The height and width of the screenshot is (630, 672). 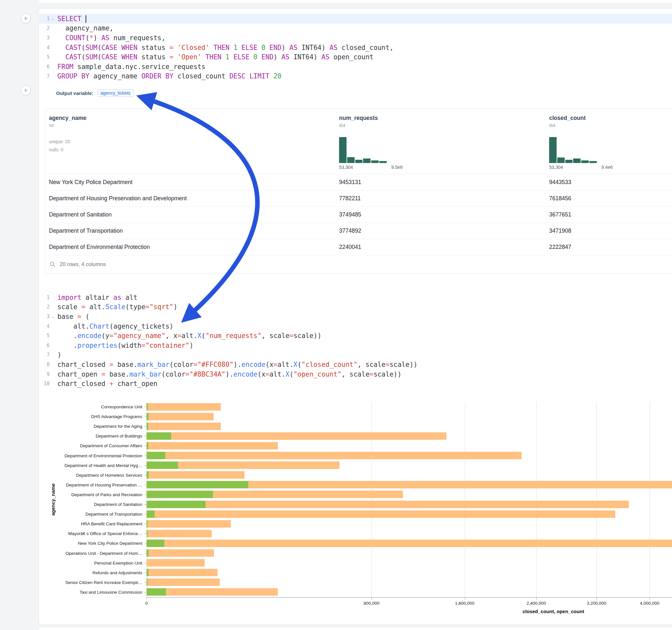 What do you see at coordinates (356, 67) in the screenshot?
I see `code-line: 6FROM sample_data.nyc.service_requests` at bounding box center [356, 67].